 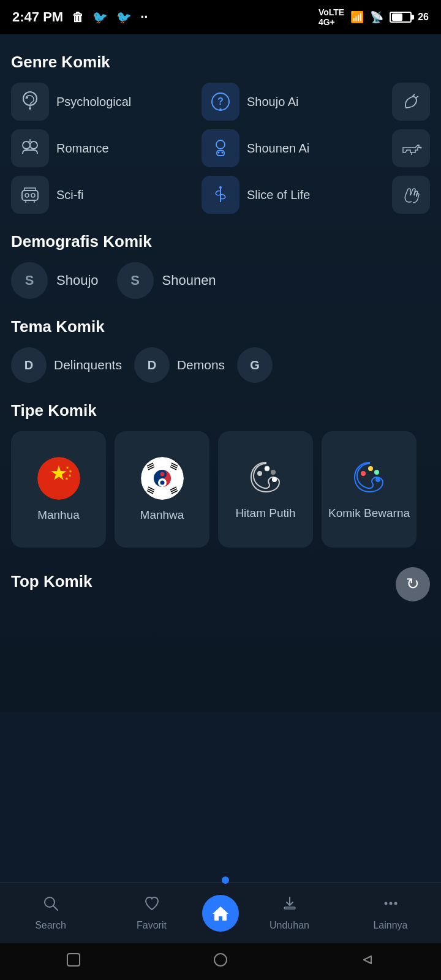 I want to click on genre-item-sliceoflife: Slice of Life, so click(x=293, y=195).